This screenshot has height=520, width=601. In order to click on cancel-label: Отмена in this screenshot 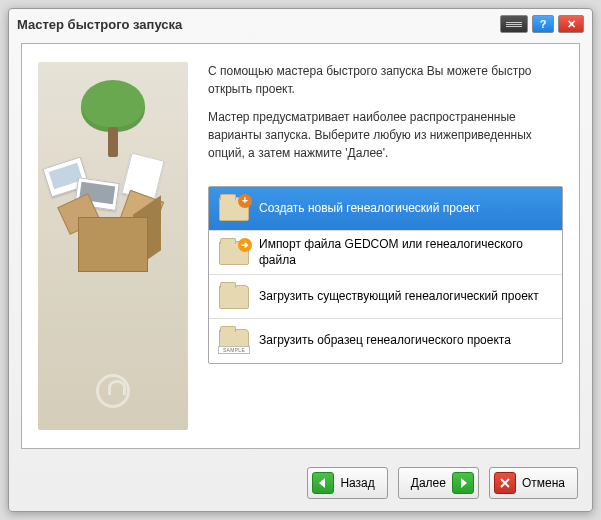, I will do `click(544, 483)`.